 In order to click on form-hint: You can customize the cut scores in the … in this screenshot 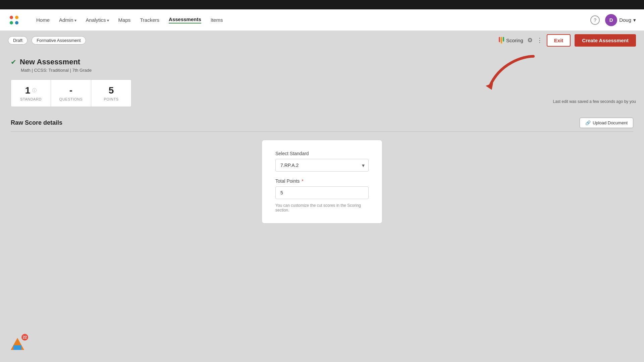, I will do `click(322, 208)`.